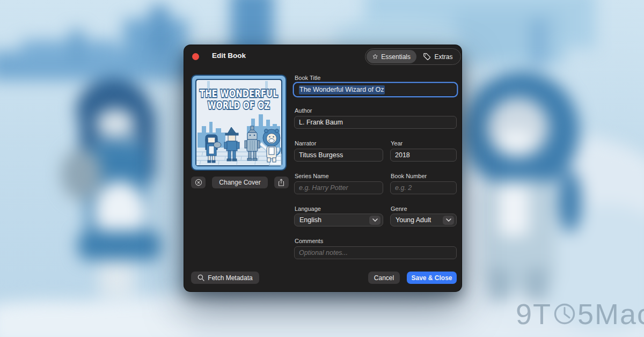 The image size is (644, 337). I want to click on cancel-label: Cancel, so click(384, 278).